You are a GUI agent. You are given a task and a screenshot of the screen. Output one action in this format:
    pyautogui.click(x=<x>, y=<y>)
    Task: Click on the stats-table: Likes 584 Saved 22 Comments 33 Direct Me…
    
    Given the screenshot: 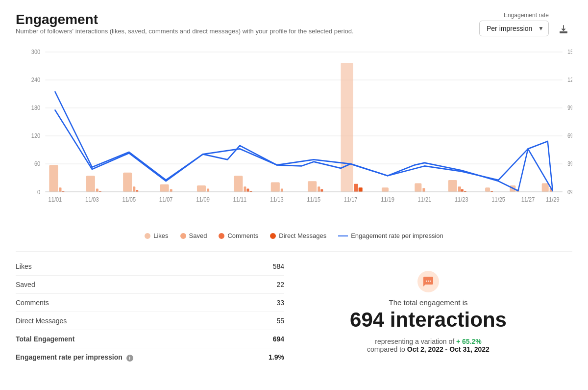 What is the action you would take?
    pyautogui.click(x=150, y=312)
    